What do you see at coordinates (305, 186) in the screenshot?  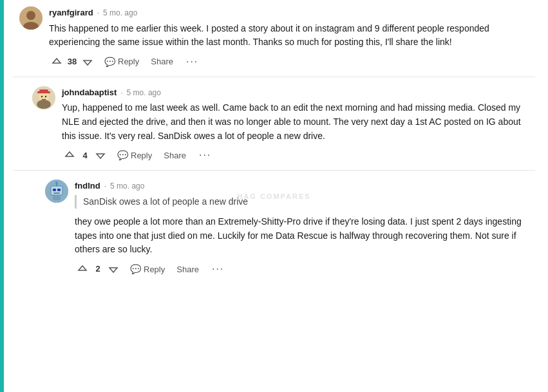 I see `comment-header: fndlnd · 5 mo. ago` at bounding box center [305, 186].